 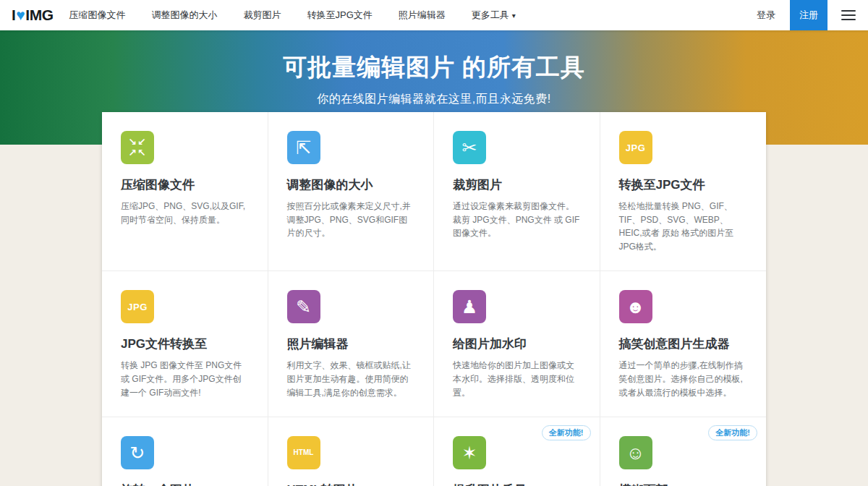 I want to click on tool-card-resize-image: ⇱调整图像的大小按照百分比或像素来定义尺寸,并调整JPG、PNG、SVG和GIF…, so click(x=352, y=192).